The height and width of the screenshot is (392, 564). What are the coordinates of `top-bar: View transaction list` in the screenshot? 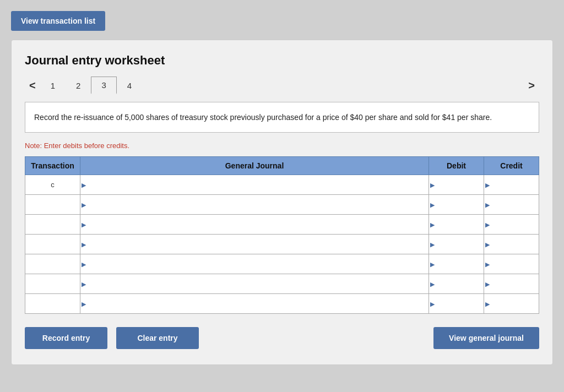 It's located at (282, 21).